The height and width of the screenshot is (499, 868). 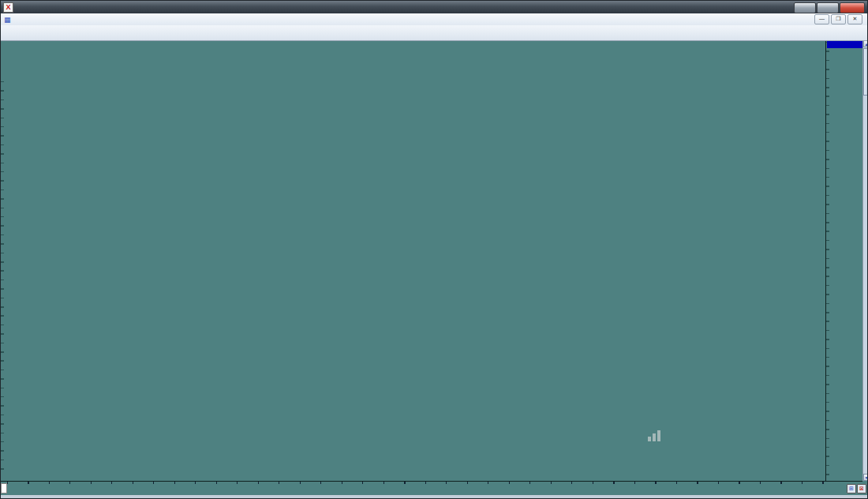 What do you see at coordinates (866, 477) in the screenshot?
I see `scroll-down-button: ▼` at bounding box center [866, 477].